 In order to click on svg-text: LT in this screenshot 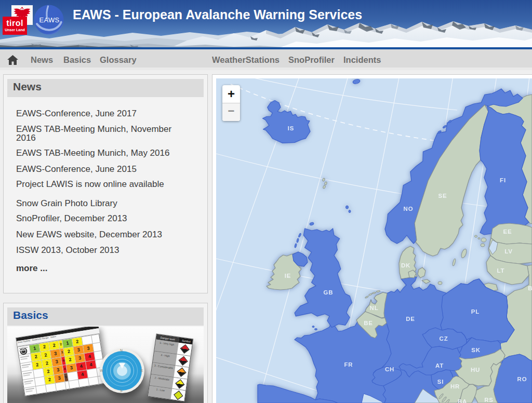, I will do `click(501, 271)`.